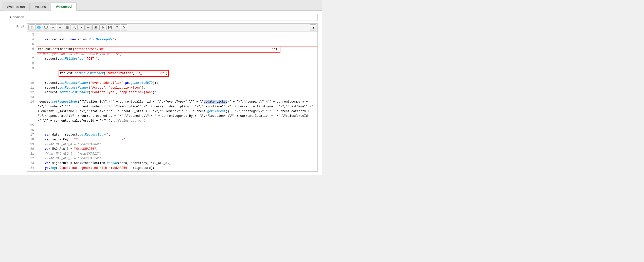 The height and width of the screenshot is (262, 644). Describe the element at coordinates (32, 27) in the screenshot. I see `help-icon-btn: ?` at that location.